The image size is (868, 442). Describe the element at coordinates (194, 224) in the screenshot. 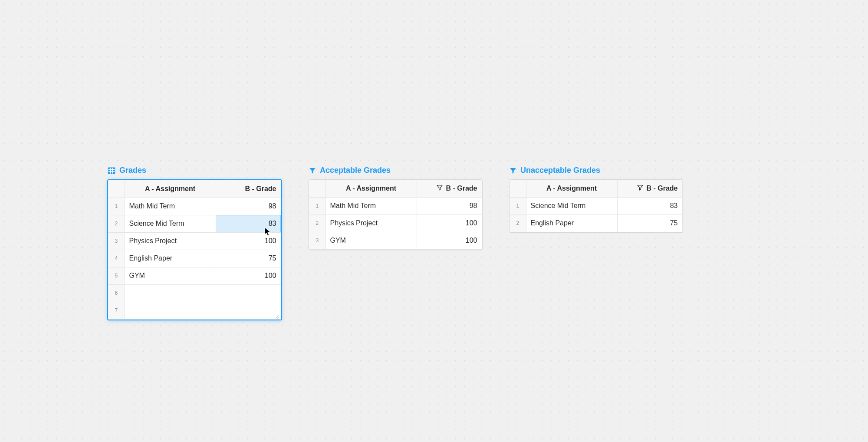

I see `table-row: 2Science Mid Term83` at that location.